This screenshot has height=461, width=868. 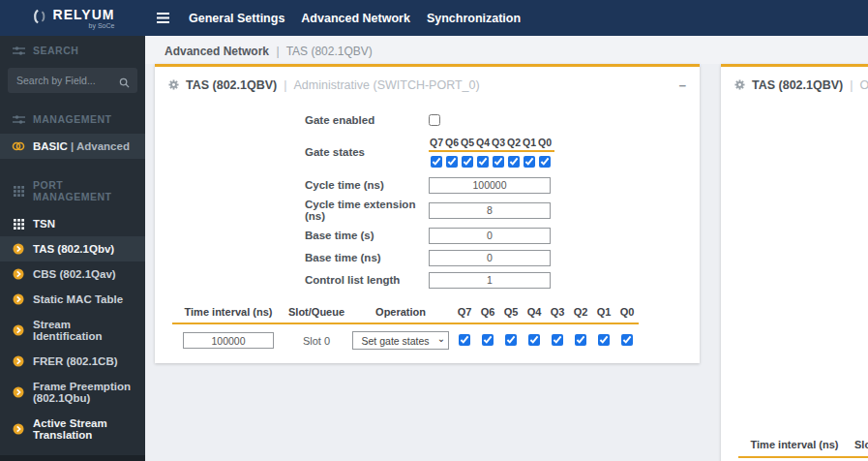 What do you see at coordinates (490, 211) in the screenshot?
I see `cycle-time-extension-input` at bounding box center [490, 211].